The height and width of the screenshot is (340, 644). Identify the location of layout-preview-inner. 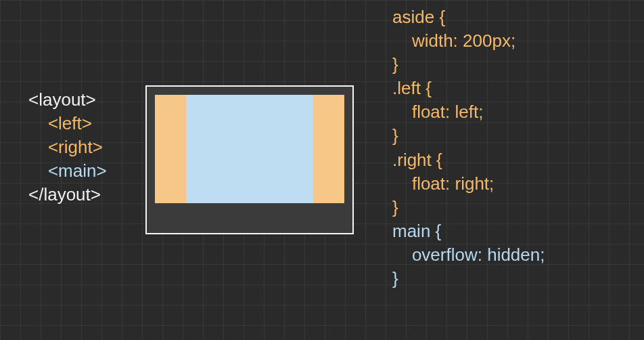
(250, 149).